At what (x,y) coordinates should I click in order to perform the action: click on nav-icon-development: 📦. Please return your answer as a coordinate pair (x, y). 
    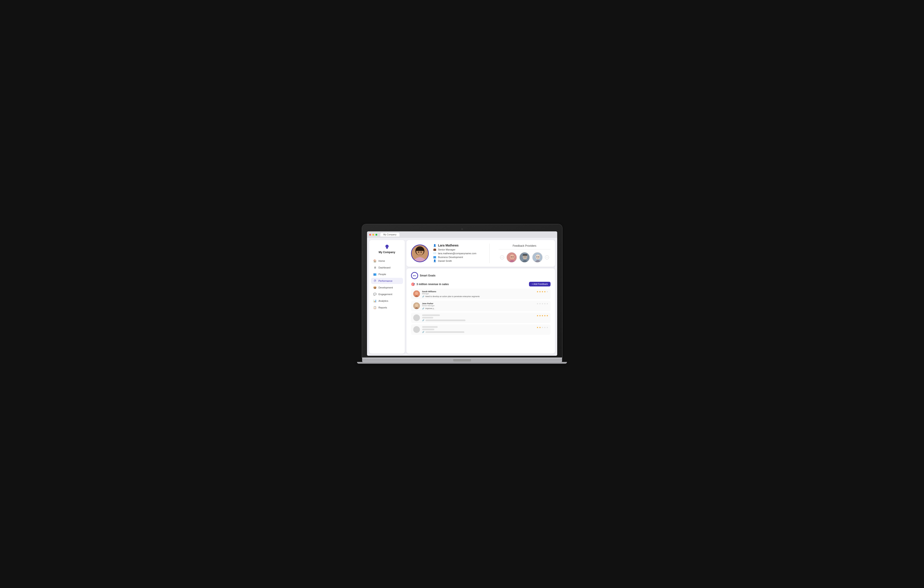
    Looking at the image, I should click on (375, 288).